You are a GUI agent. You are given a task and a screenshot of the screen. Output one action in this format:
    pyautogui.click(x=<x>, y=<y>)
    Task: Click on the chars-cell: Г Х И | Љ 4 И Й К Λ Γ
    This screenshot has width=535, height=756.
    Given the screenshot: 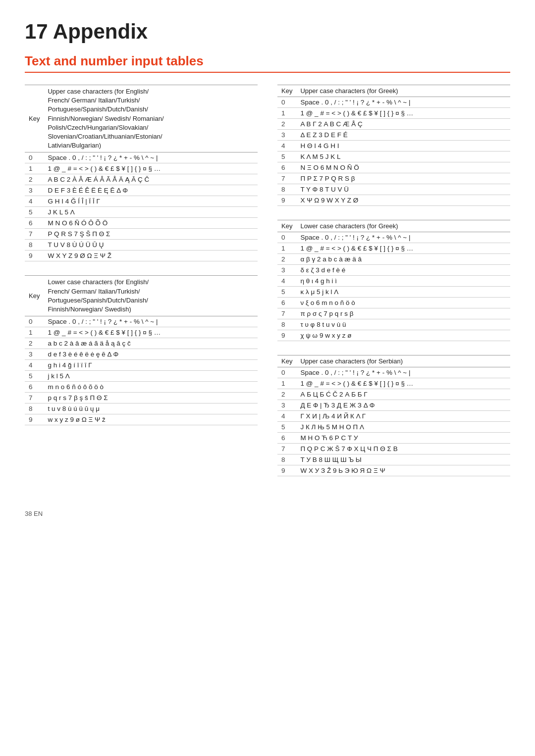 What is the action you would take?
    pyautogui.click(x=403, y=416)
    